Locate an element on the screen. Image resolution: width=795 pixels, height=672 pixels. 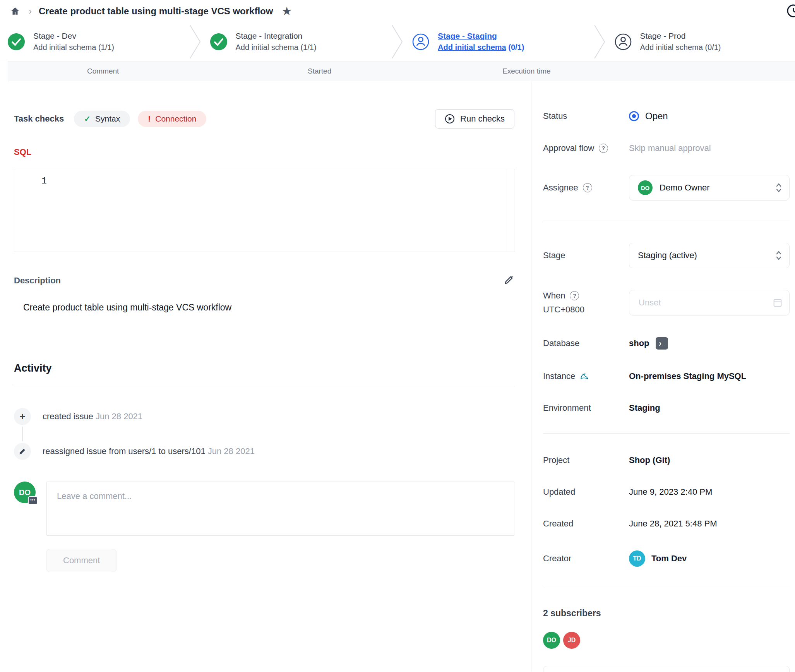
column-header-execution-time: Execution time is located at coordinates (526, 71).